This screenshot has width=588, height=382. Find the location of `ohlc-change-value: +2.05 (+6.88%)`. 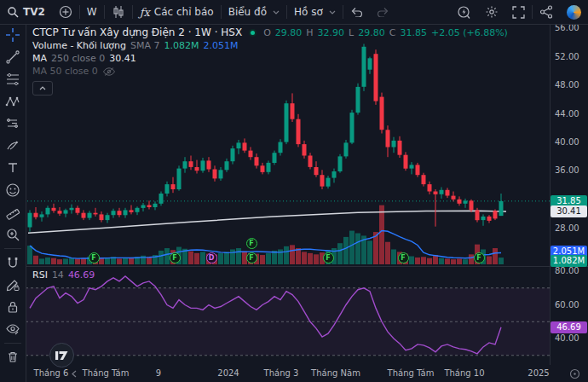

ohlc-change-value: +2.05 (+6.88%) is located at coordinates (470, 32).